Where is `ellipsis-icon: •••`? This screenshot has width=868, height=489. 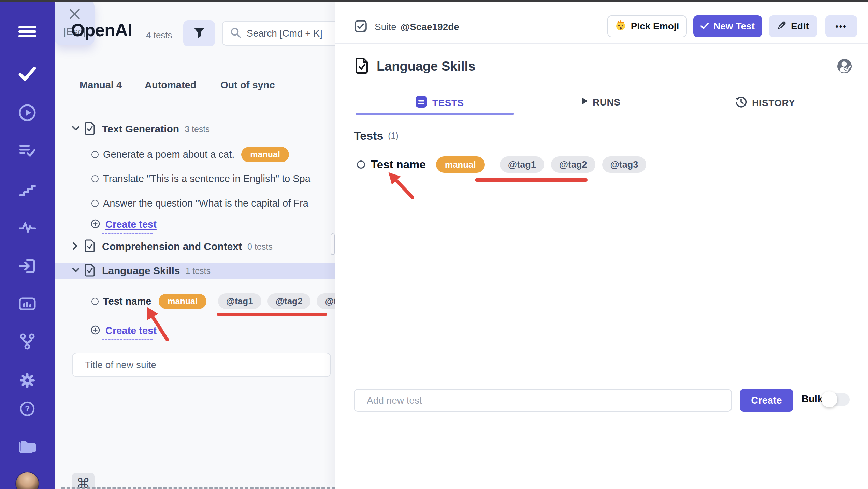 ellipsis-icon: ••• is located at coordinates (841, 26).